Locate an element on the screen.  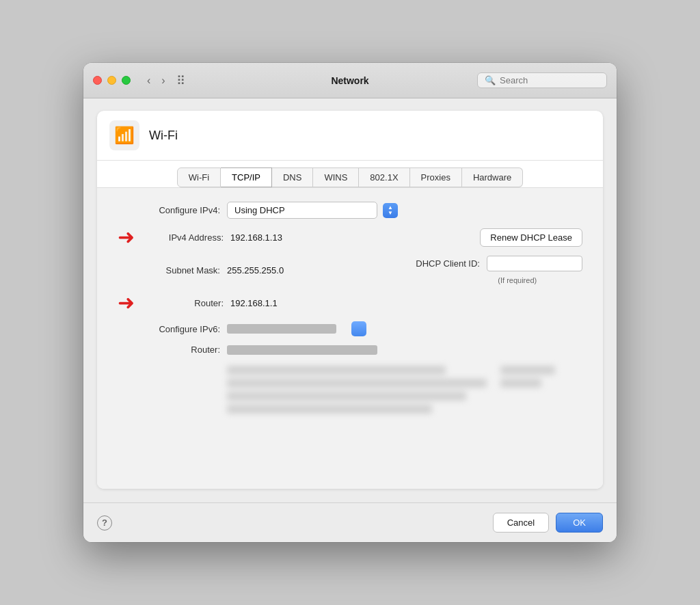
stepper-down: ▼ is located at coordinates (390, 213).